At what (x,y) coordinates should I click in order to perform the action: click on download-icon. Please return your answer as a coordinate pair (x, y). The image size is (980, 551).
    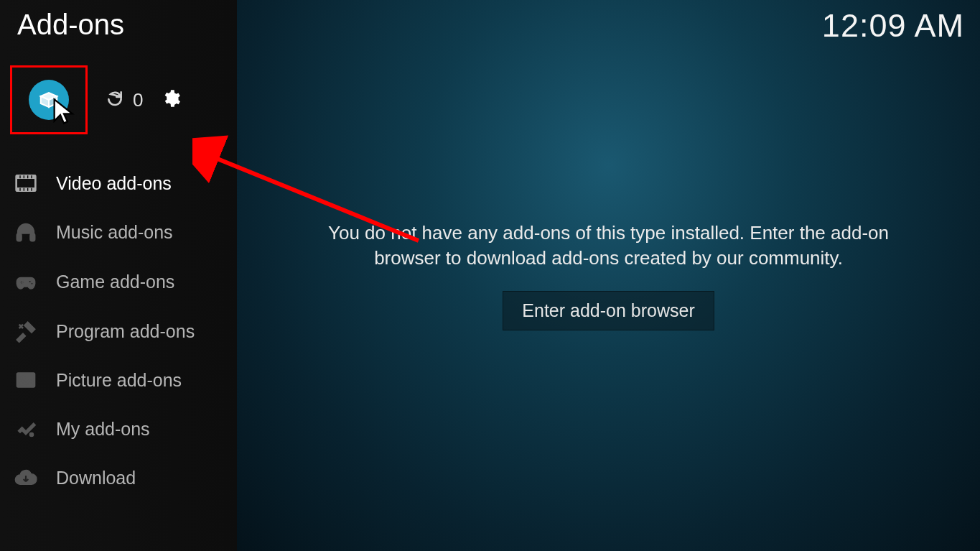
    Looking at the image, I should click on (26, 478).